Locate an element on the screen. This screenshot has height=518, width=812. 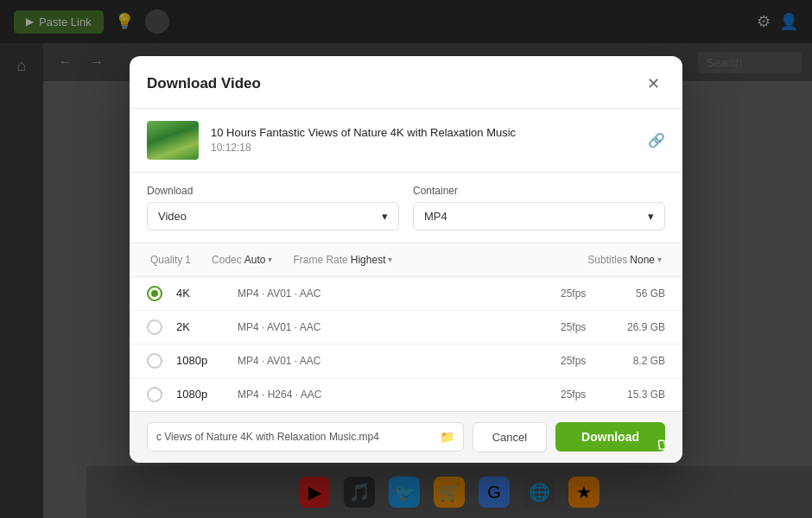
download-type-group: Download Video ▾ is located at coordinates (273, 207).